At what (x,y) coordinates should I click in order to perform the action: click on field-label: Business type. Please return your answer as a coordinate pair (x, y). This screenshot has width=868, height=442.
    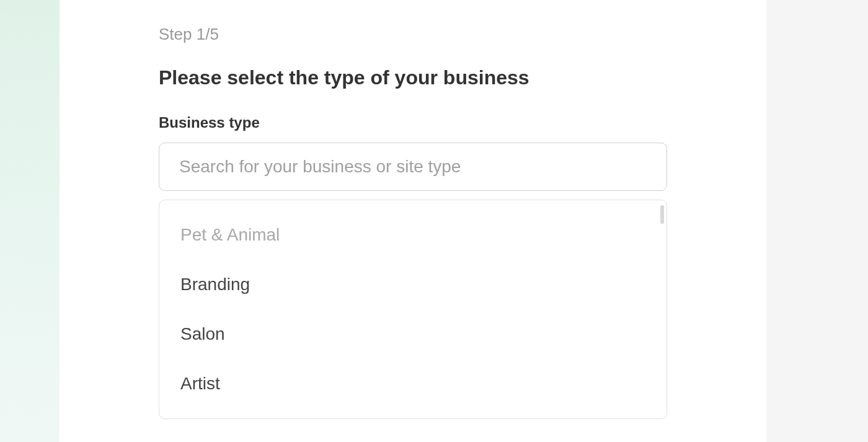
    Looking at the image, I should click on (413, 123).